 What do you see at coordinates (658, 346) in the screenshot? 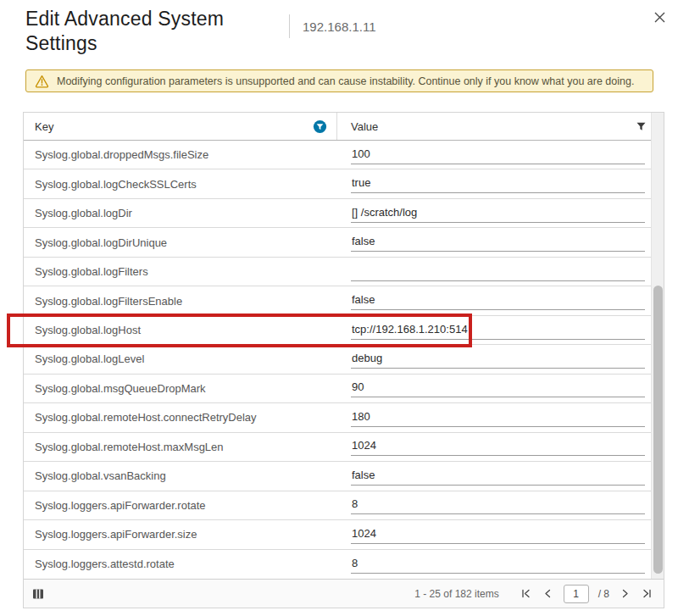
I see `vertical-scrollbar` at bounding box center [658, 346].